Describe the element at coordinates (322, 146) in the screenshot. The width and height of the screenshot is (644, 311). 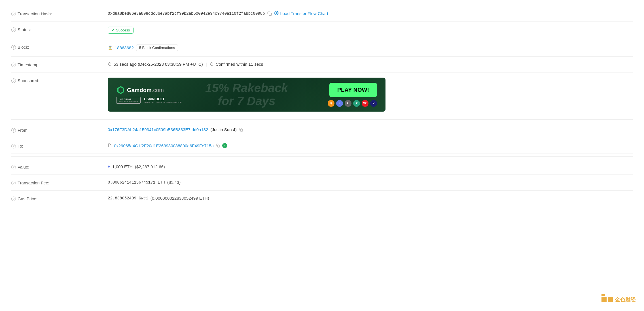
I see `to-row: ? To: 0x29065a4C1f2F20d1E263930088890d6F…` at that location.